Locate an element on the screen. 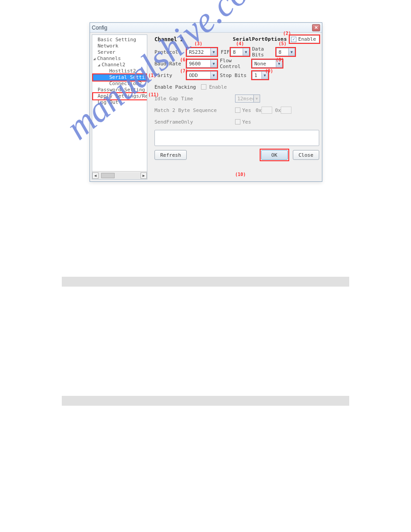 The image size is (411, 532). nav-tree: Basic Setting Network Server ◢Channels ◢… is located at coordinates (120, 103).